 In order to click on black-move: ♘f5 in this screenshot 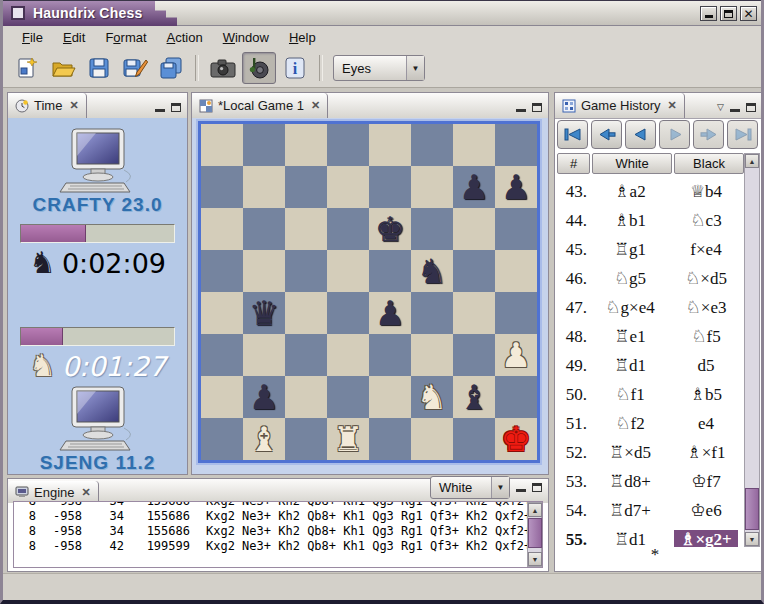, I will do `click(706, 336)`.